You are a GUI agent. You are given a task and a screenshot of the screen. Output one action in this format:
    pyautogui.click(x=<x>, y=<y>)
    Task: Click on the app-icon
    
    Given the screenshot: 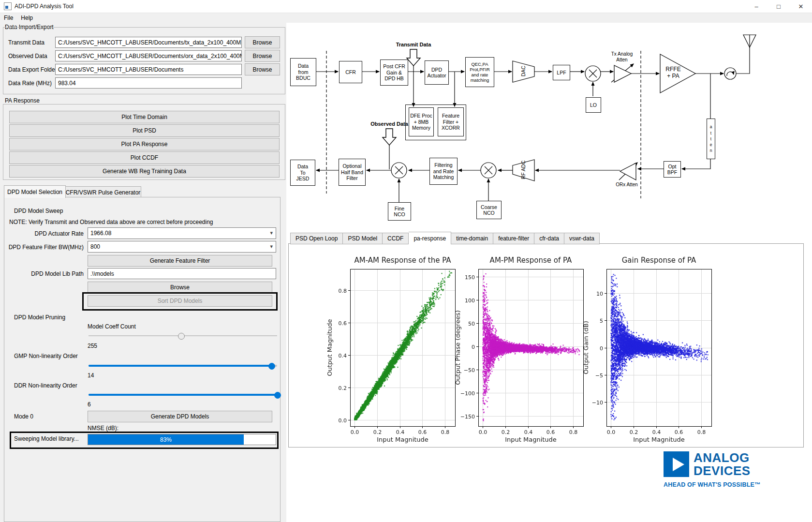 What is the action you would take?
    pyautogui.click(x=8, y=6)
    